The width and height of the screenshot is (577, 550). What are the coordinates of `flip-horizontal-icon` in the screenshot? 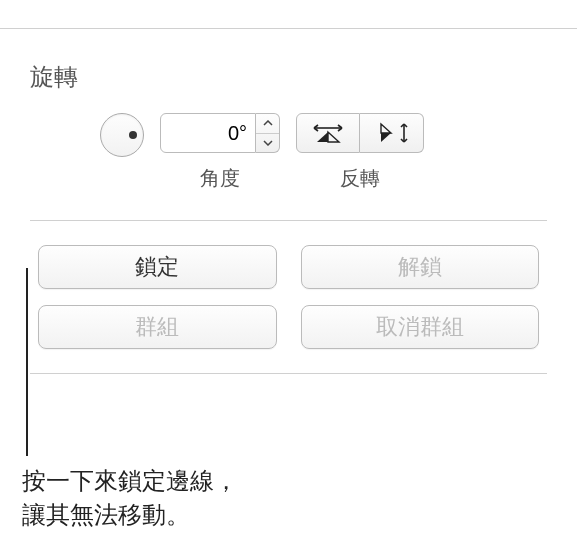 It's located at (328, 133).